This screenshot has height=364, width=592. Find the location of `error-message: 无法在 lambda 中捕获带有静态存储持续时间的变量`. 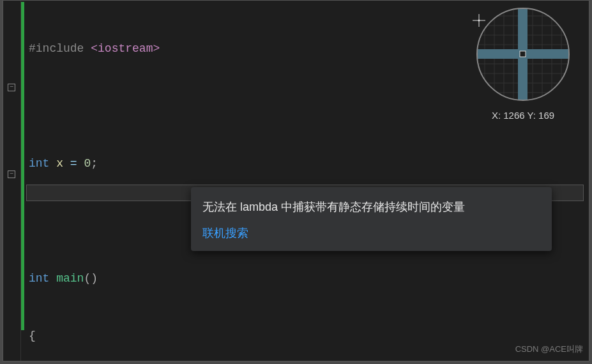

error-message: 无法在 lambda 中捕获带有静态存储持续时间的变量 is located at coordinates (372, 207).